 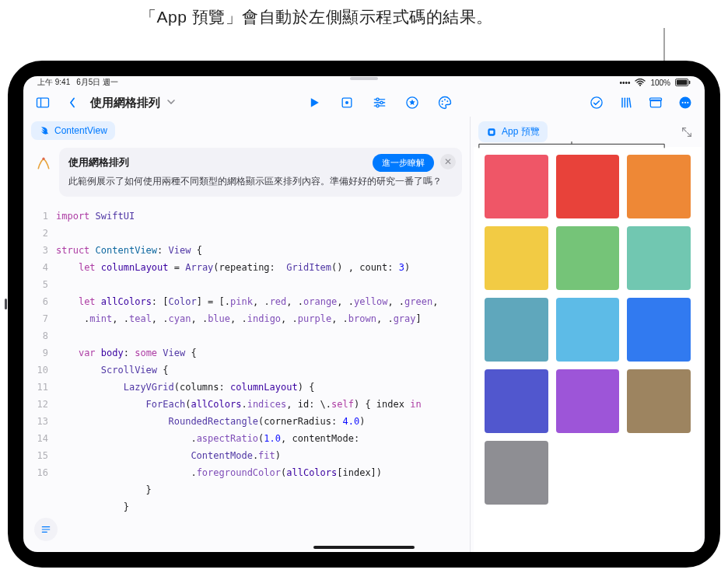 What do you see at coordinates (44, 131) in the screenshot?
I see `swift-icon` at bounding box center [44, 131].